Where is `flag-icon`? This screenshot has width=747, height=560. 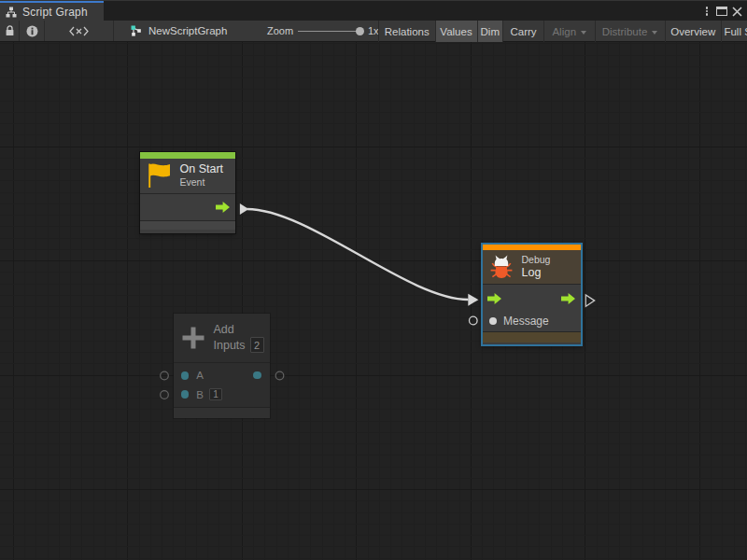
flag-icon is located at coordinates (160, 175).